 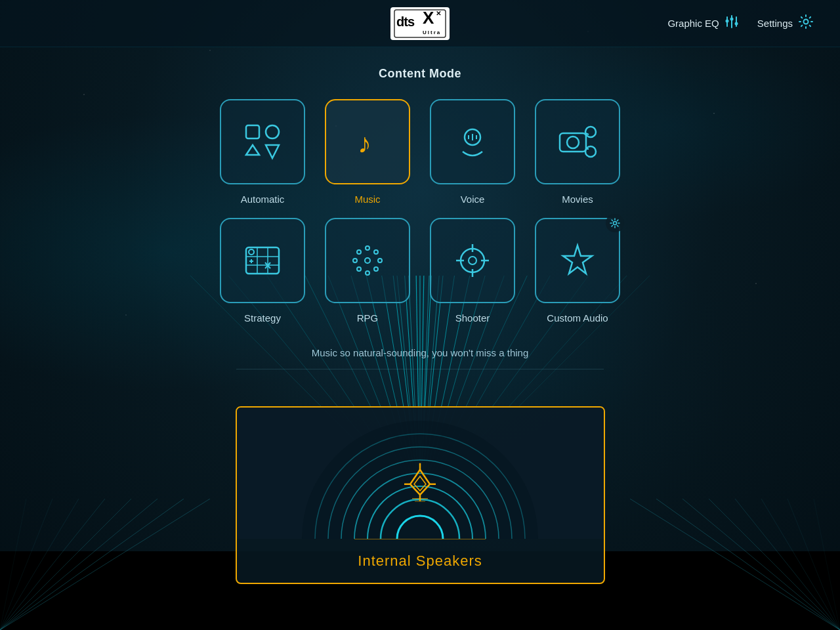 I want to click on eq-icon, so click(x=732, y=24).